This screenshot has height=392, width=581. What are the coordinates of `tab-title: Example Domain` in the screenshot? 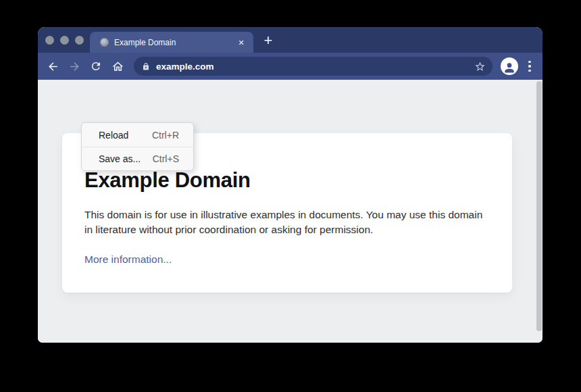 It's located at (175, 43).